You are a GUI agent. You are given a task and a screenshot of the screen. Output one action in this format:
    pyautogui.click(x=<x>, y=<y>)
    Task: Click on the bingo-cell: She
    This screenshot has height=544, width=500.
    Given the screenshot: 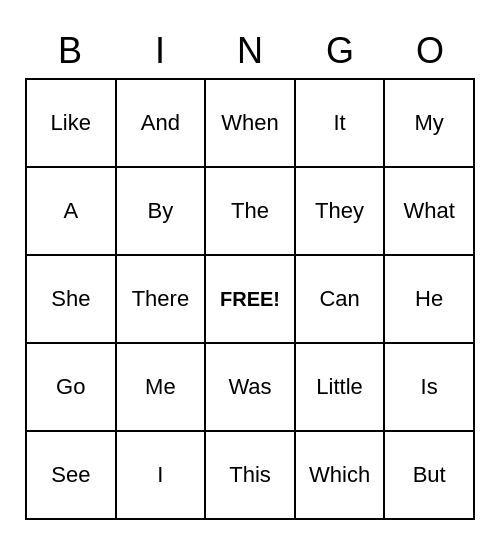 What is the action you would take?
    pyautogui.click(x=72, y=299)
    